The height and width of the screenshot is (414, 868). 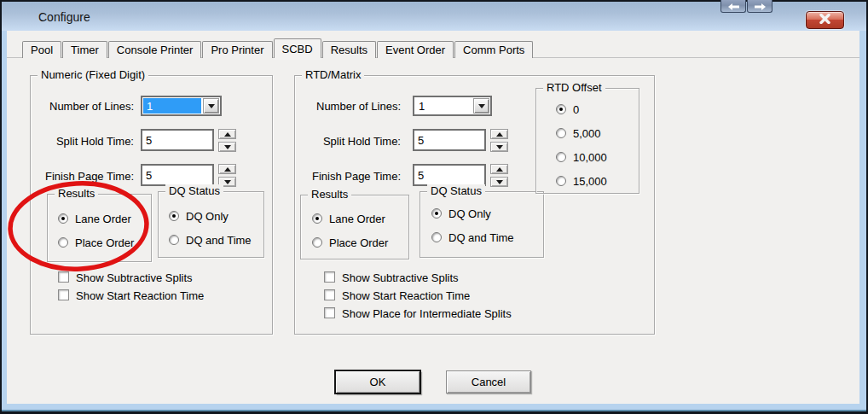 I want to click on numeric-lines-dropdown-button, so click(x=211, y=106).